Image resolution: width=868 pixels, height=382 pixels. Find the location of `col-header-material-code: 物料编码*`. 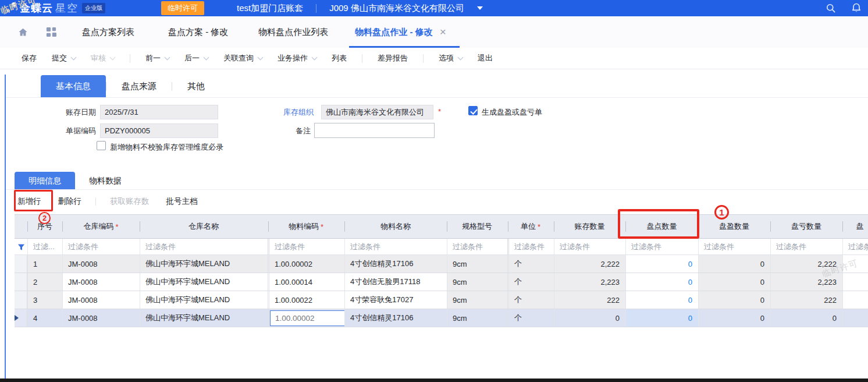

col-header-material-code: 物料编码* is located at coordinates (306, 227).